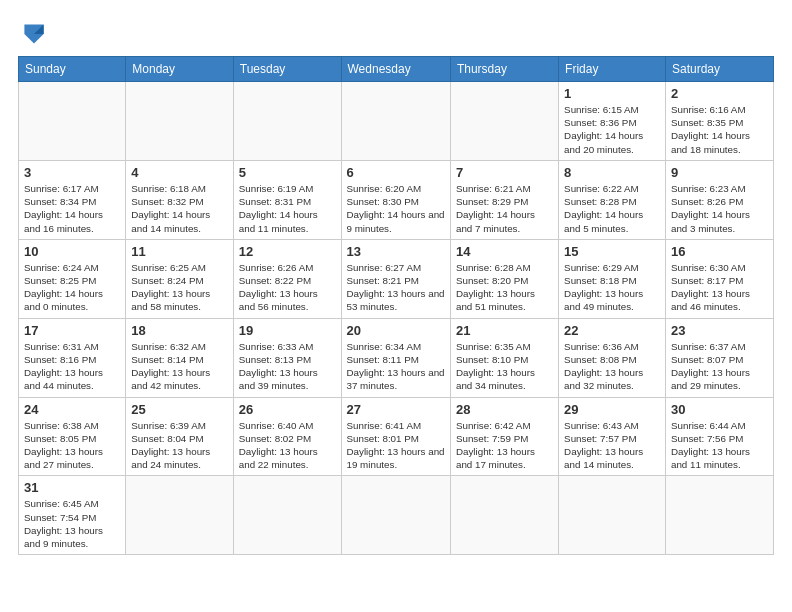 The image size is (792, 612). What do you see at coordinates (719, 358) in the screenshot?
I see `calendar-cell: 23Sunrise: 6:37 AM Sunset: 8:07 PM Dayli…` at bounding box center [719, 358].